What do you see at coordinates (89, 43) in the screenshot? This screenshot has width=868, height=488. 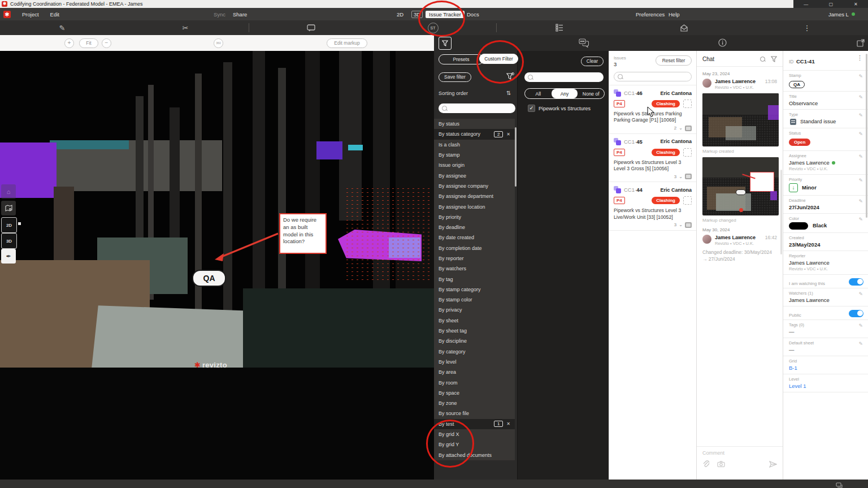 I see `fit-button: Fit` at bounding box center [89, 43].